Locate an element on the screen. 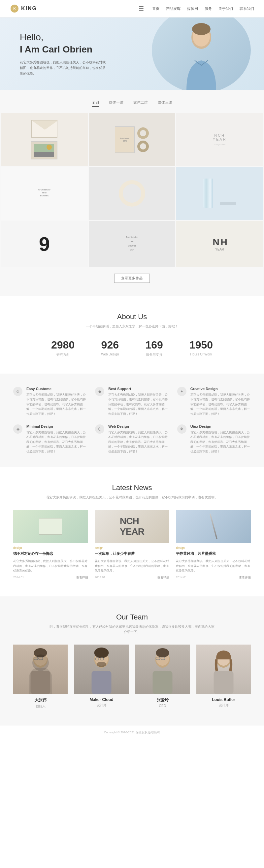  team-card-4: Louis Butler 设计师 is located at coordinates (224, 677).